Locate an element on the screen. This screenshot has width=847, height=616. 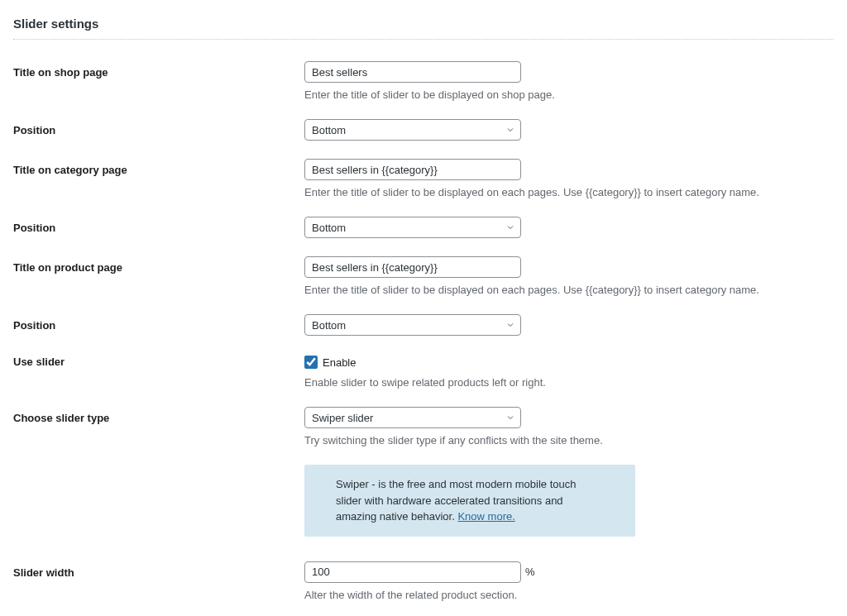
checkbox-use-slider-label: Enable is located at coordinates (339, 362).